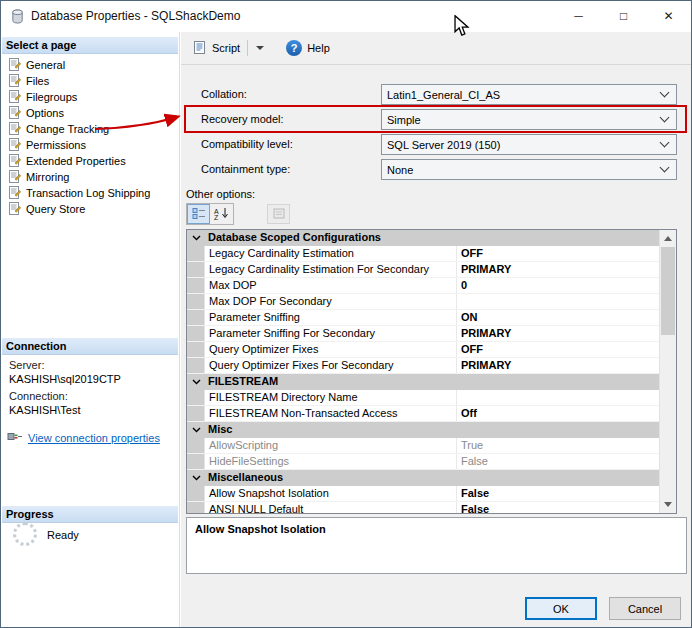  What do you see at coordinates (26, 365) in the screenshot?
I see `server-label: Server:` at bounding box center [26, 365].